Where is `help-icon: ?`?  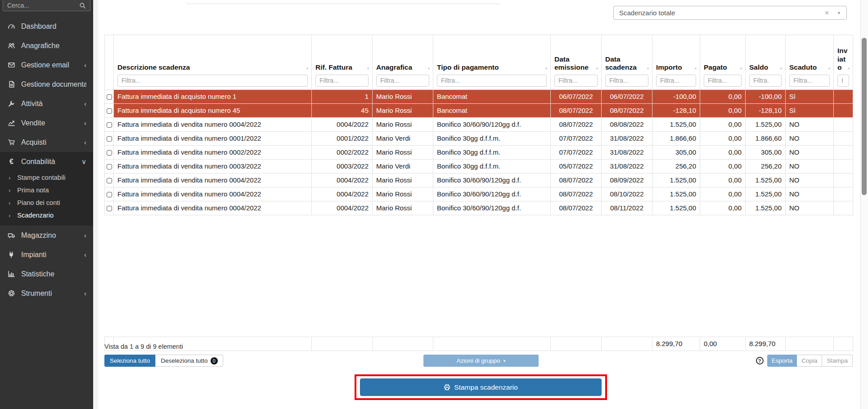
help-icon: ? is located at coordinates (760, 360).